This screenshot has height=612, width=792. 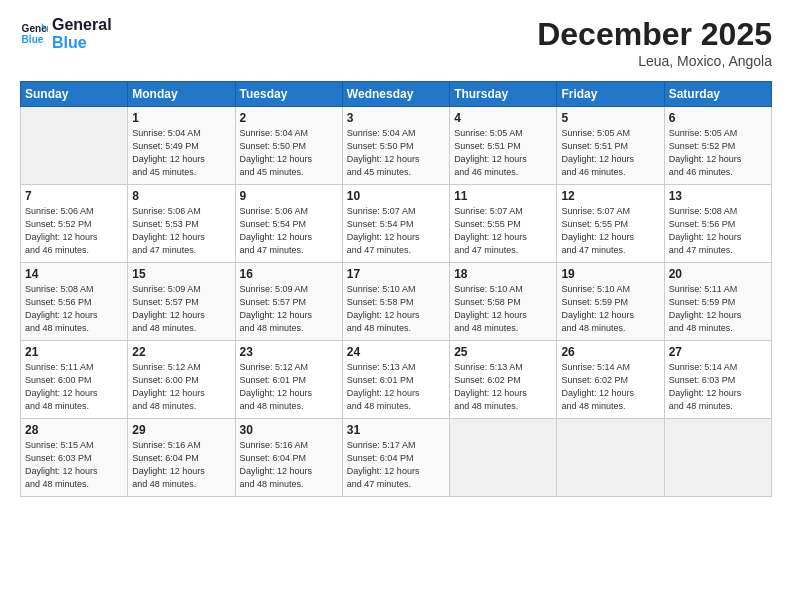 I want to click on day-number: 1, so click(x=181, y=118).